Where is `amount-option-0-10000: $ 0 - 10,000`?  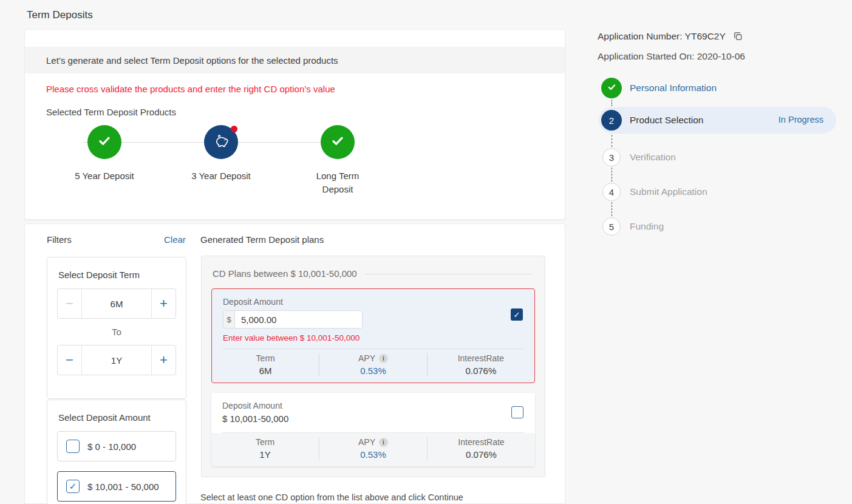 amount-option-0-10000: $ 0 - 10,000 is located at coordinates (117, 446).